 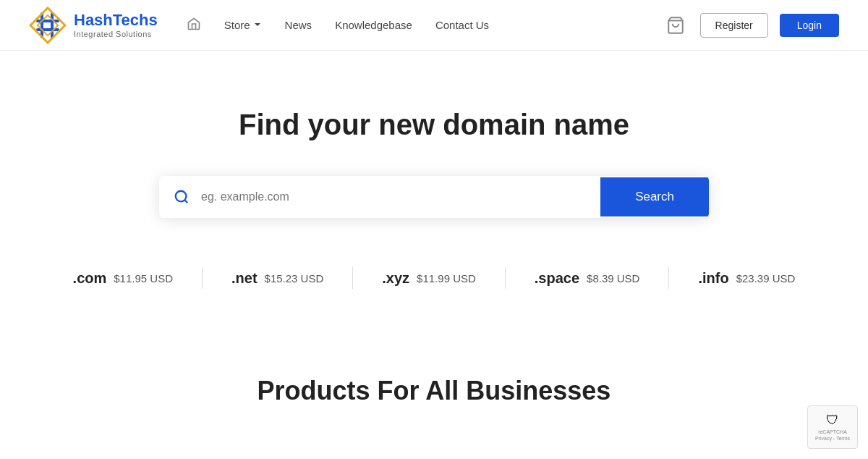 I want to click on domain-price-com: $11.95 USD, so click(x=143, y=278).